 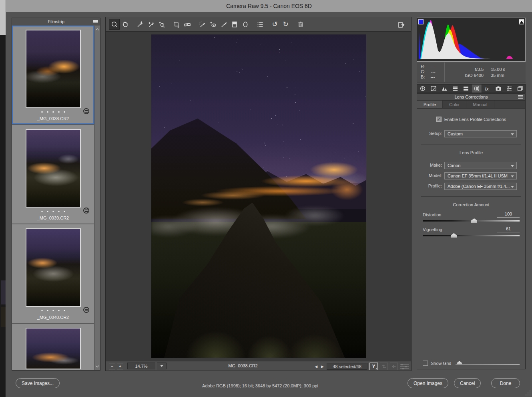 I want to click on filmstrip-item-2: _MG_0039.CR2, so click(x=53, y=174).